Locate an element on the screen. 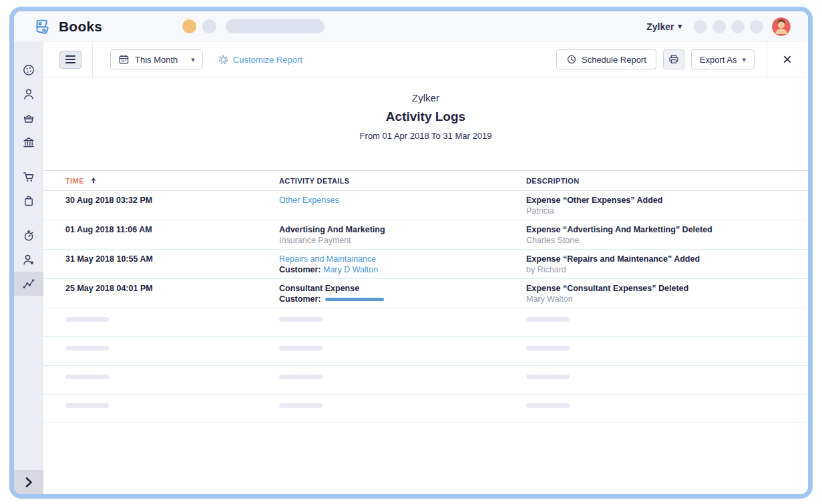  notification-dot-icon is located at coordinates (190, 27).